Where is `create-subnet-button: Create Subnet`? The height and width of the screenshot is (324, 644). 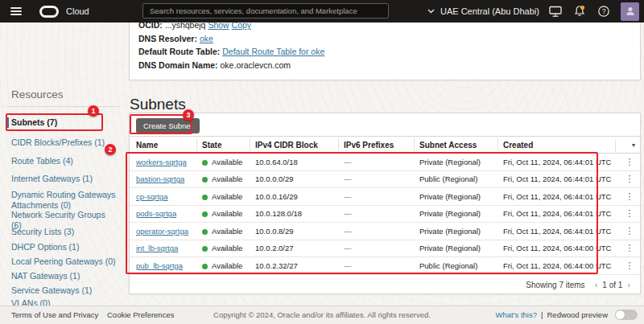
create-subnet-button: Create Subnet is located at coordinates (167, 125).